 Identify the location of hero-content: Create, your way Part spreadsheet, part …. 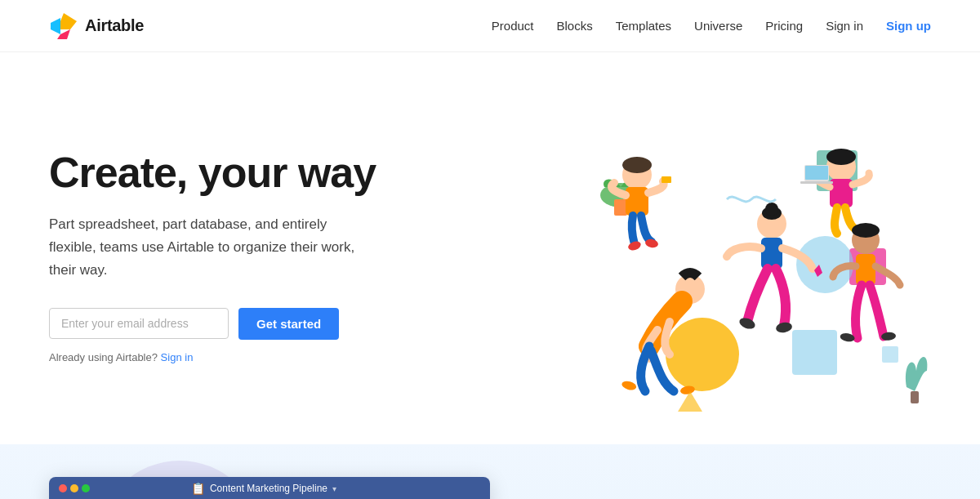
(212, 256).